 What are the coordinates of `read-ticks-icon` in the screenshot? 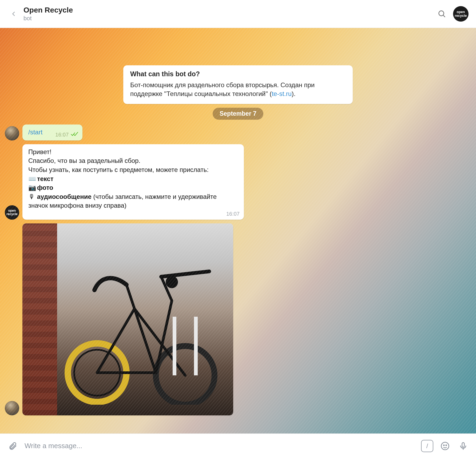 It's located at (74, 135).